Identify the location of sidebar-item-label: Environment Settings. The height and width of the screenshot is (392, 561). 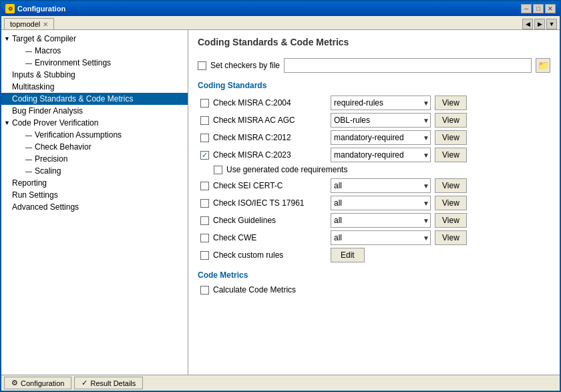
(73, 63).